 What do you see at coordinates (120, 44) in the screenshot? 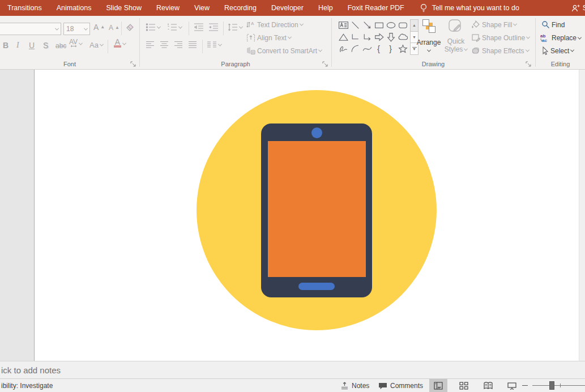
I see `font-color-button: A` at bounding box center [120, 44].